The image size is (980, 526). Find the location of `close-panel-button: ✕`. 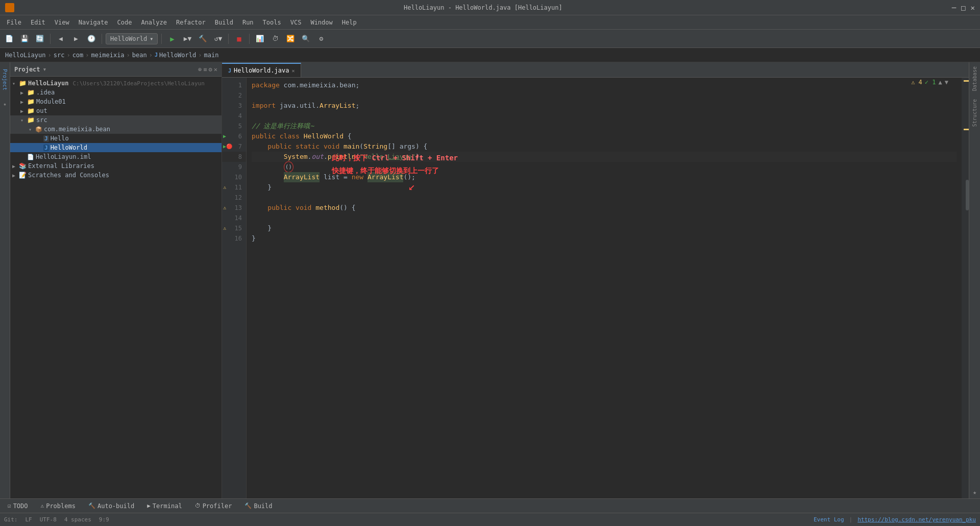

close-panel-button: ✕ is located at coordinates (215, 69).